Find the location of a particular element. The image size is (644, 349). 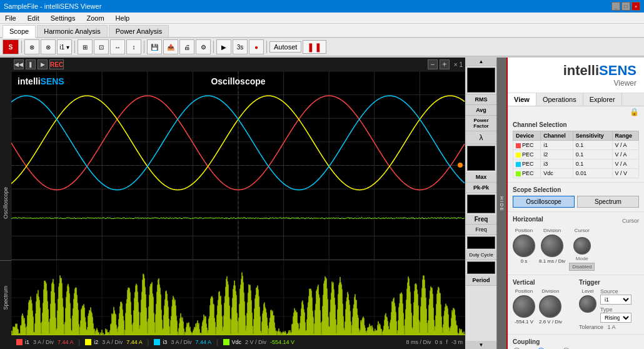

zoom-plus-btn: + is located at coordinates (445, 64).